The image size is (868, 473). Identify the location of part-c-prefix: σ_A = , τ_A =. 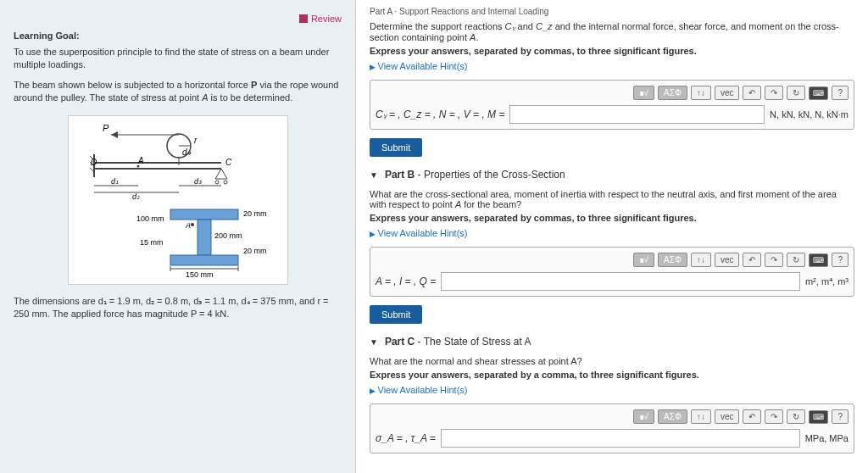
(405, 438).